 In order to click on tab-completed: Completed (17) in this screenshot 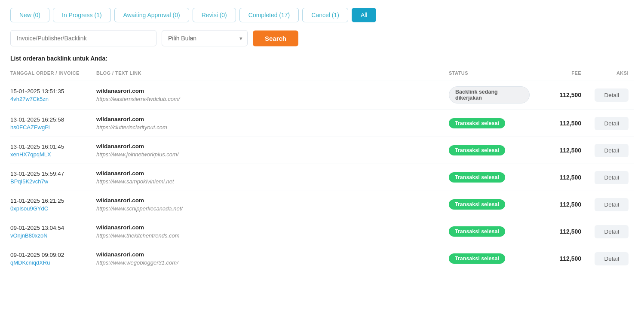, I will do `click(269, 15)`.